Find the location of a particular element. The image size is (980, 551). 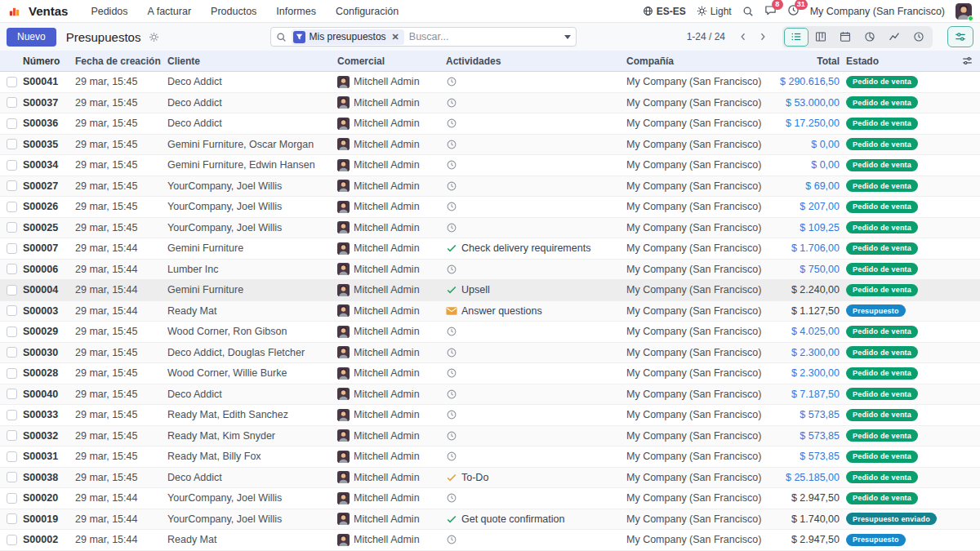

remove-filter-icon: ✕ is located at coordinates (395, 38).